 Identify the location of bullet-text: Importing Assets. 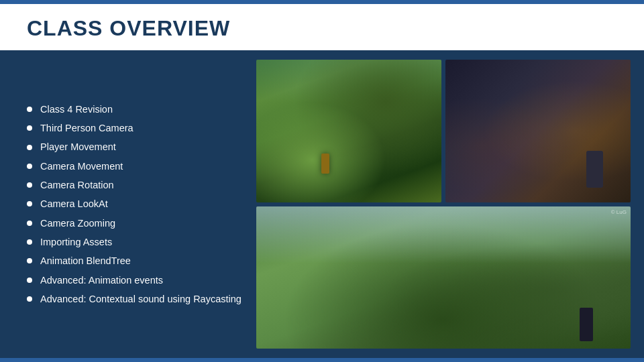
(76, 242).